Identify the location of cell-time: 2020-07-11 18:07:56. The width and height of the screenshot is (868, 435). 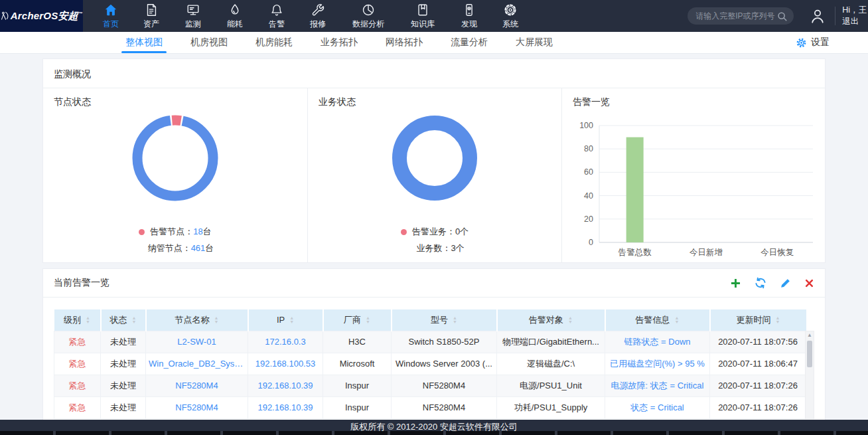
(758, 341).